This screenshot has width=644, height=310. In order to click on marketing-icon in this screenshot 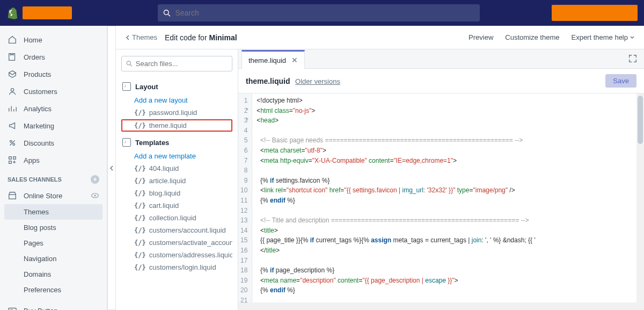, I will do `click(12, 126)`.